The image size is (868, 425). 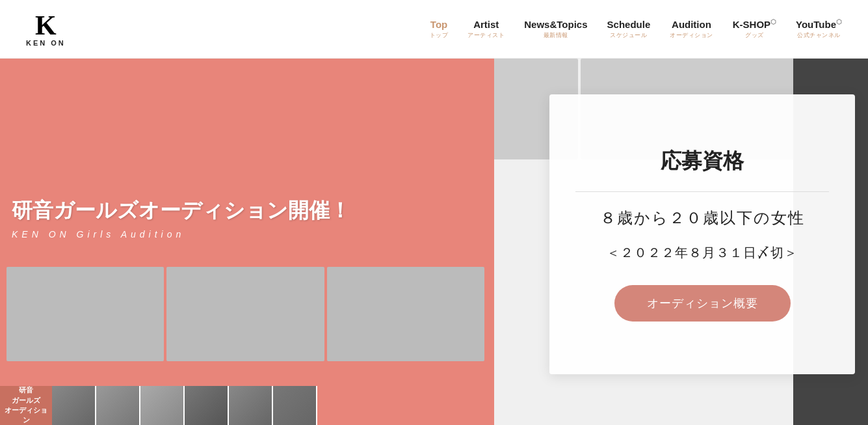 I want to click on nav-top-sublabel: トップ, so click(x=440, y=35).